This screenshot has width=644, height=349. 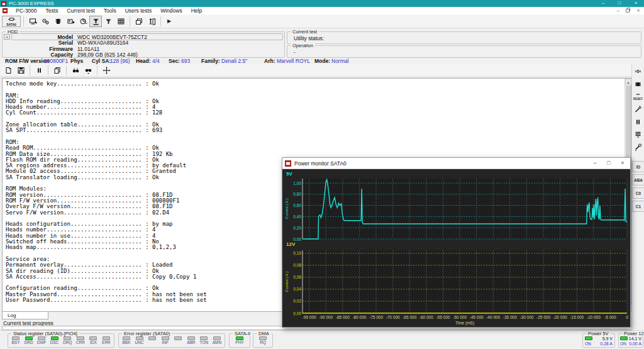 What do you see at coordinates (460, 317) in the screenshot?
I see `svg-text: -50 000` at bounding box center [460, 317].